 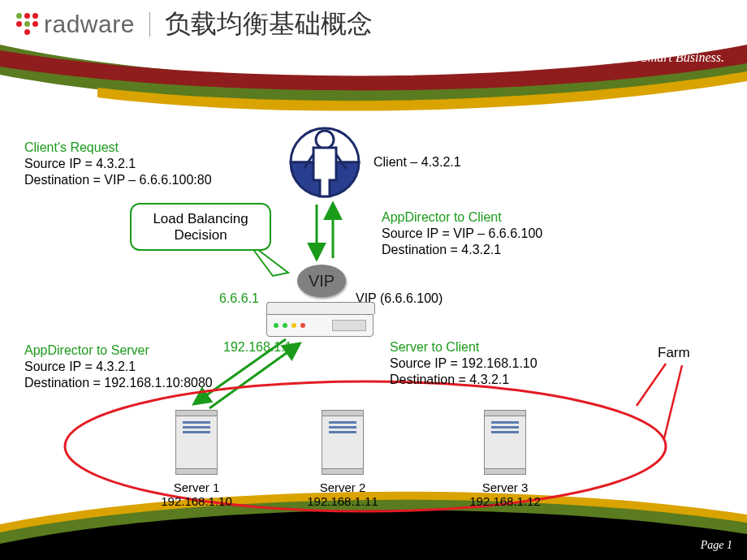 What do you see at coordinates (119, 148) in the screenshot?
I see `client-request-heading: Client's Request` at bounding box center [119, 148].